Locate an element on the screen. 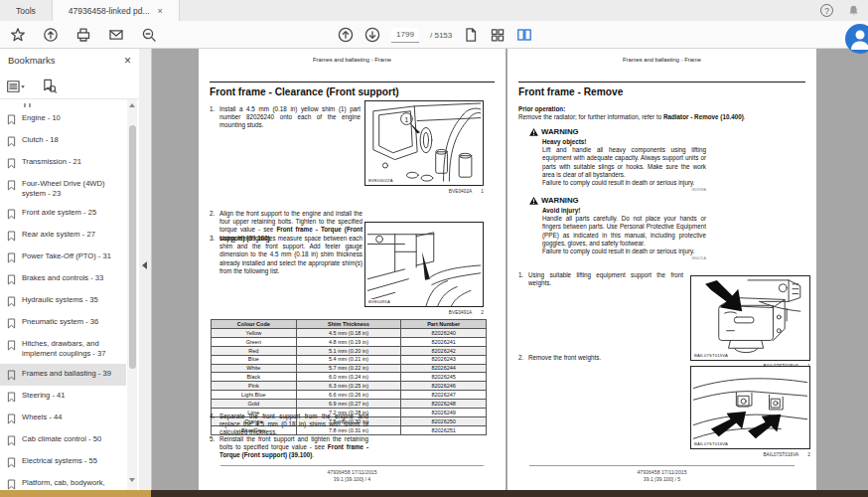 The image size is (868, 497). share-upload-icon is located at coordinates (51, 35).